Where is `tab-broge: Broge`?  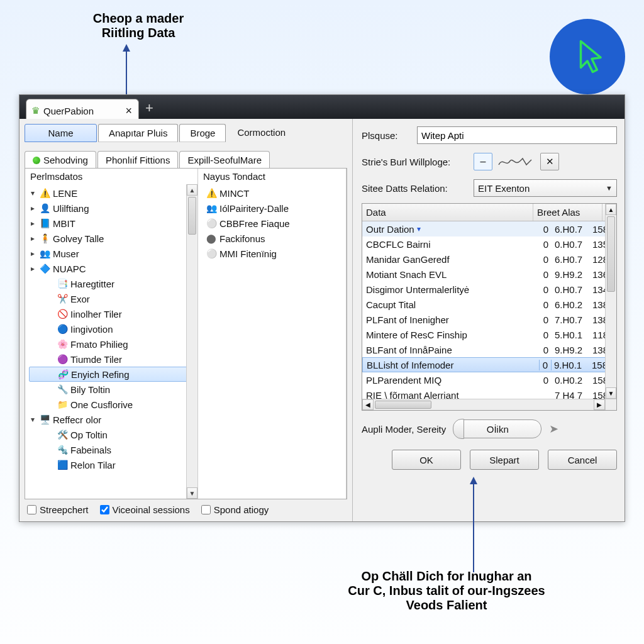 tab-broge: Broge is located at coordinates (203, 133).